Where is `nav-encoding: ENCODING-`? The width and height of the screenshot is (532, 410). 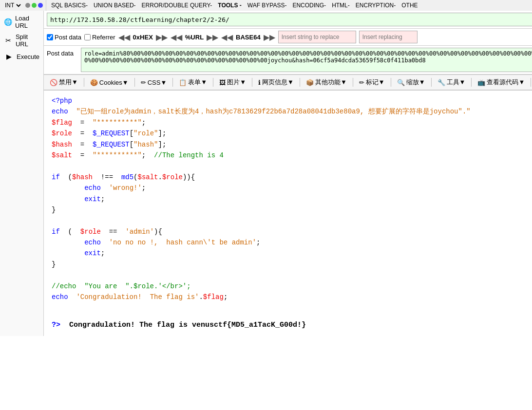
nav-encoding: ENCODING- is located at coordinates (309, 5).